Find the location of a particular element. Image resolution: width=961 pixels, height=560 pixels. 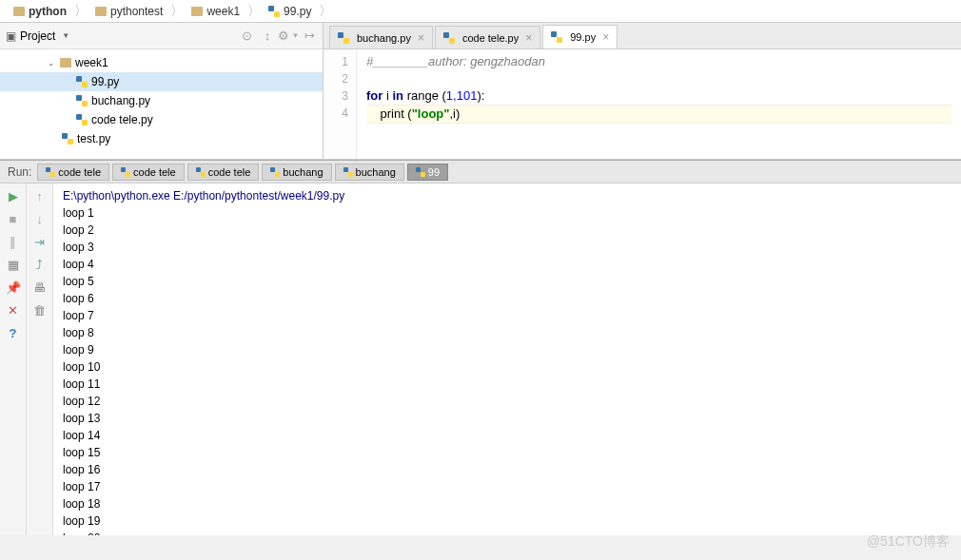

sidebar-title: Project is located at coordinates (38, 36).